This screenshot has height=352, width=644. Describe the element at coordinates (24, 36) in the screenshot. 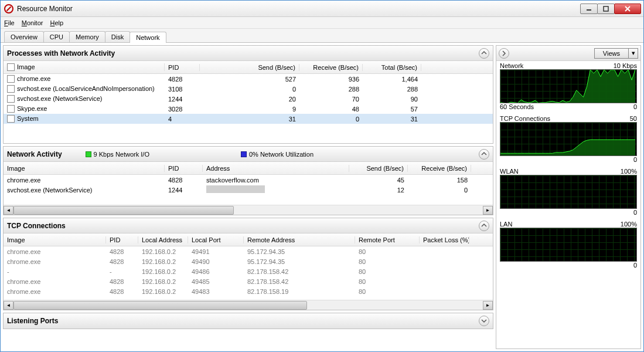

I see `tab-overview: Overview` at that location.